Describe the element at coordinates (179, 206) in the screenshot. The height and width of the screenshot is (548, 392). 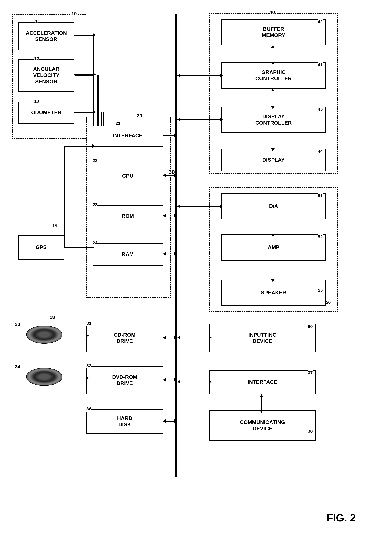
I see `bus-to-da-arrow-left` at that location.